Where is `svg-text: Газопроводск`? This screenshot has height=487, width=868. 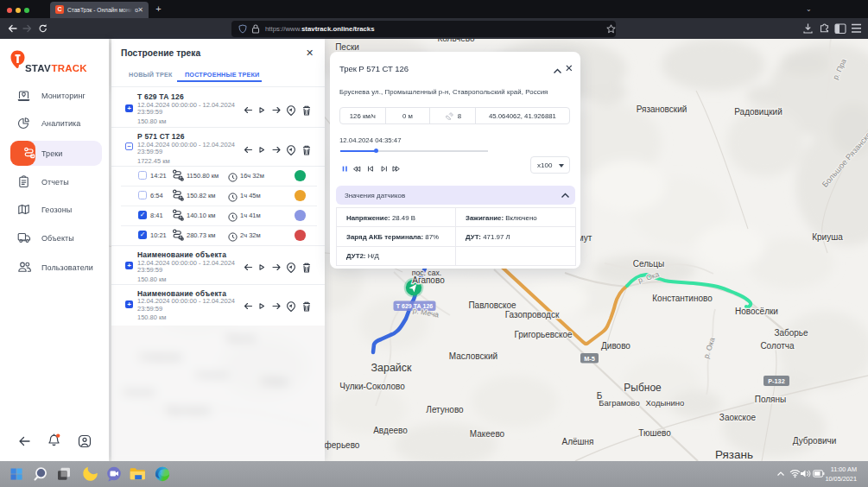 svg-text: Газопроводск is located at coordinates (532, 314).